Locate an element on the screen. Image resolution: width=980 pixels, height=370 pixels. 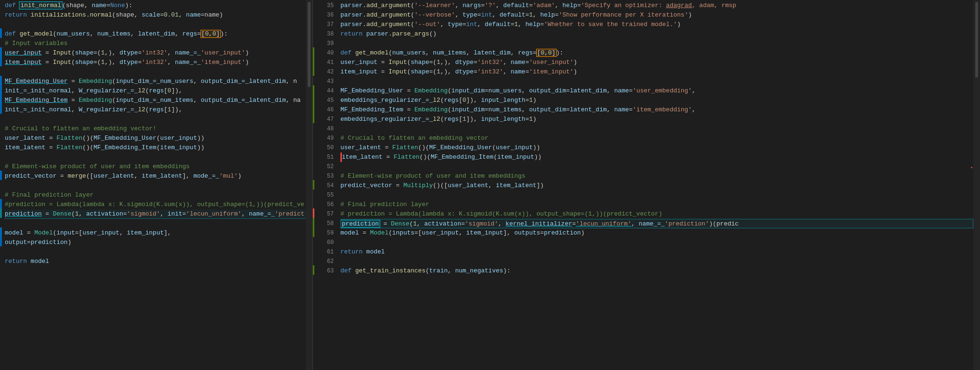
code-line: parser.add_argument('--learner', nargs='… is located at coordinates (657, 6).